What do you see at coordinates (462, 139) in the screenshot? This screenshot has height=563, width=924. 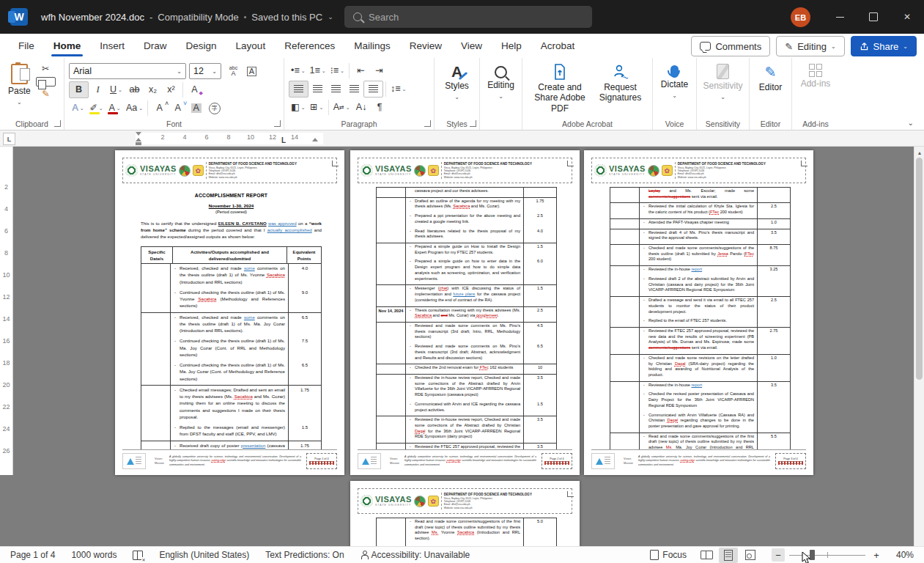 I see `horizontal-ruler: L 2468101214 L` at bounding box center [462, 139].